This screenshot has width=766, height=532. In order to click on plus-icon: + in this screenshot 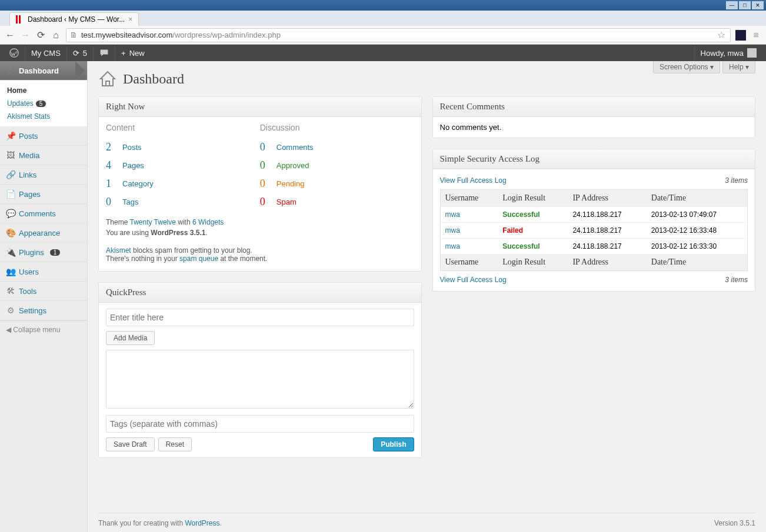, I will do `click(124, 53)`.